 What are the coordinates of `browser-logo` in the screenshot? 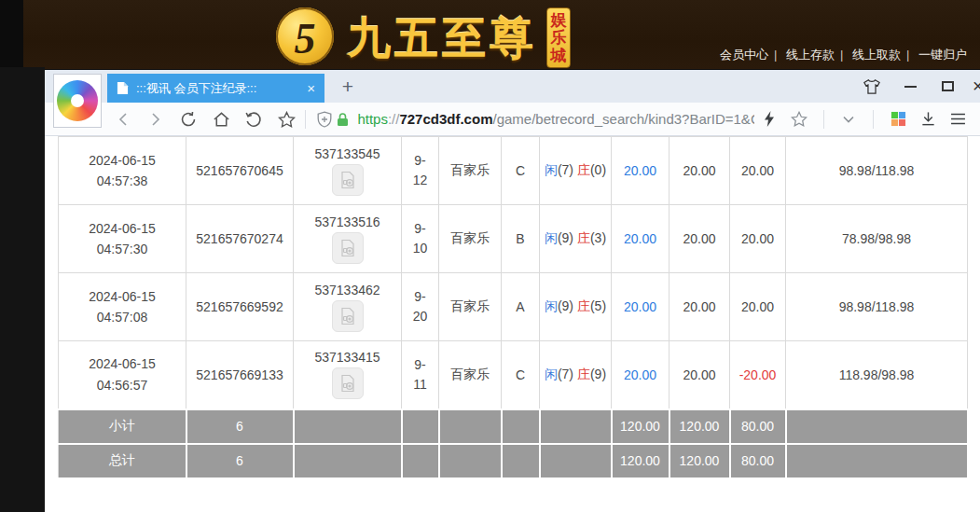 It's located at (77, 101).